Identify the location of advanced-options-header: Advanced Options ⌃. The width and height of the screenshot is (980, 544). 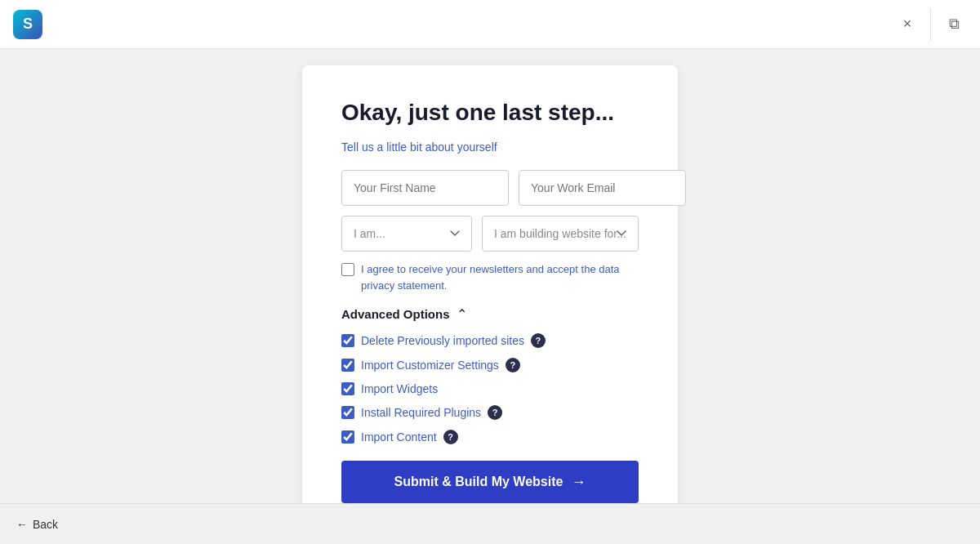
(490, 314).